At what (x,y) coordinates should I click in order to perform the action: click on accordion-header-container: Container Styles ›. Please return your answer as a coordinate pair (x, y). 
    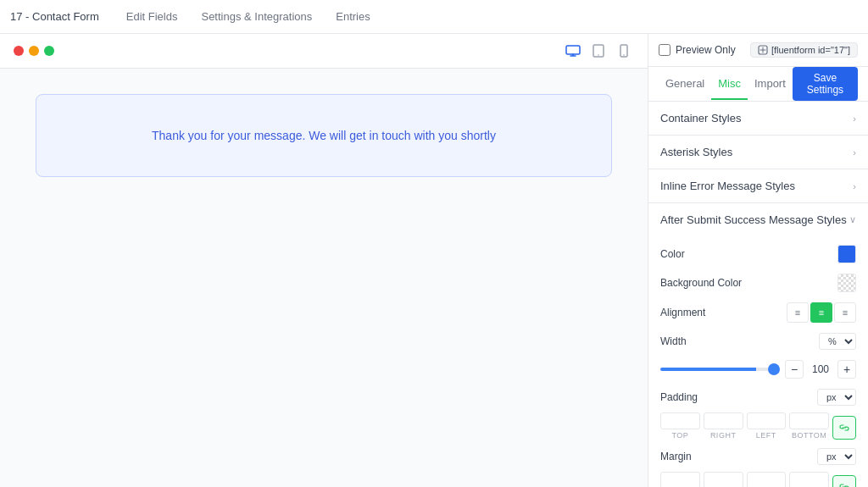
    Looking at the image, I should click on (758, 119).